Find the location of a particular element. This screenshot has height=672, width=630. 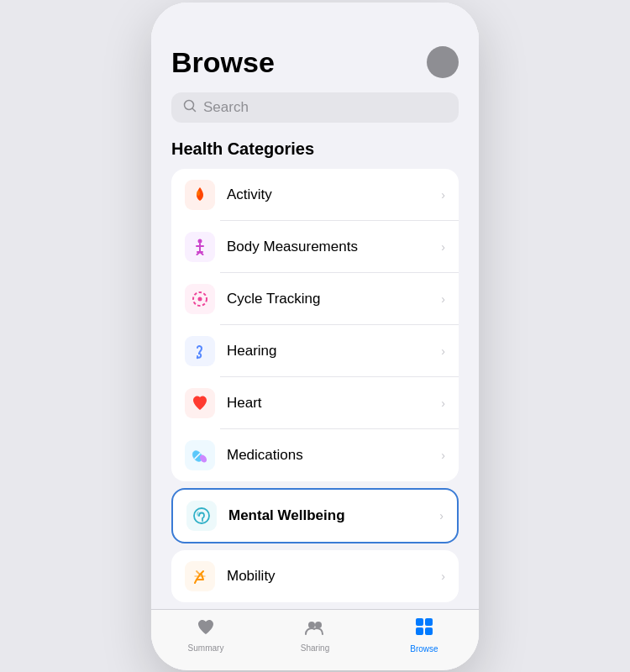

hearing-chevron: › is located at coordinates (444, 351).